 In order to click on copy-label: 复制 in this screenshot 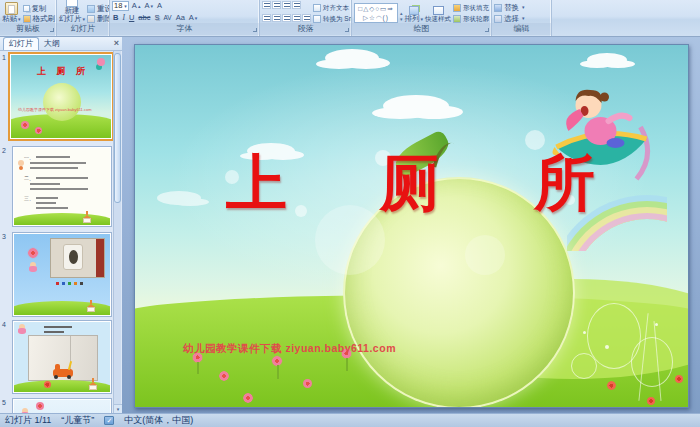, I will do `click(40, 8)`.